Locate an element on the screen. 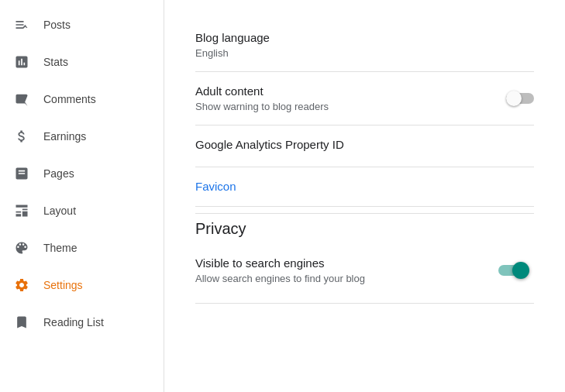 This screenshot has height=392, width=565. sidebar-item-comments-label: Comments is located at coordinates (70, 99).